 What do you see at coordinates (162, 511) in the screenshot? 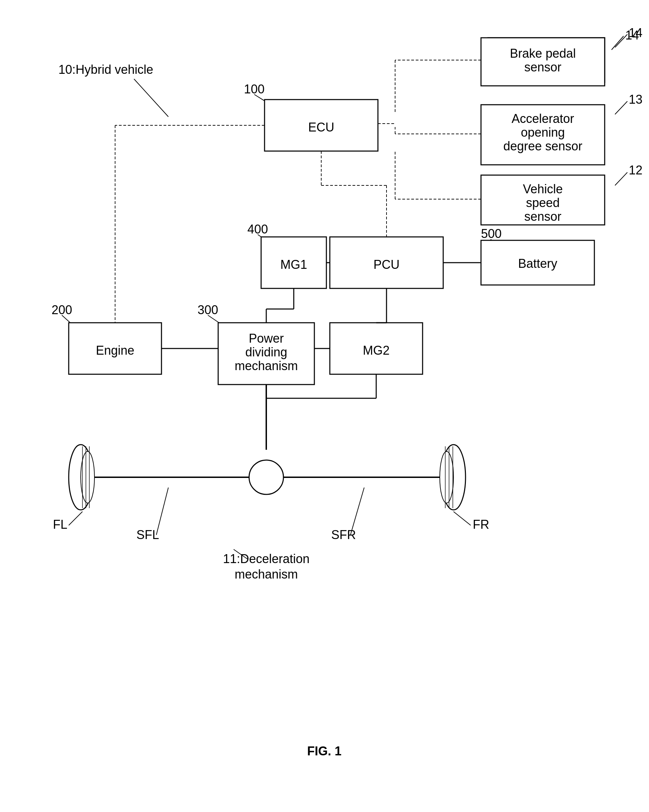
I see `sfl-bracket` at bounding box center [162, 511].